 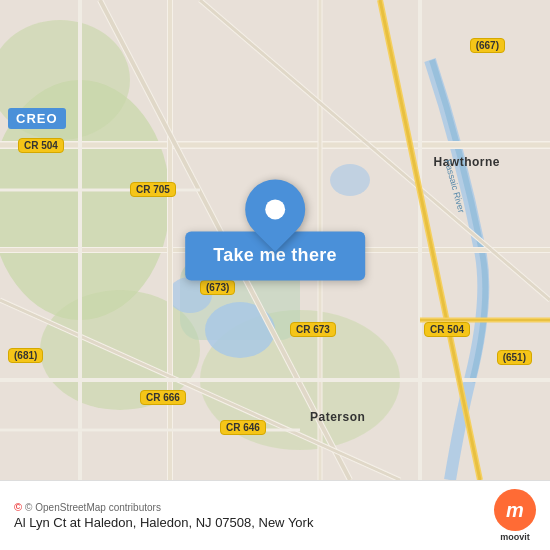 What do you see at coordinates (93, 508) in the screenshot?
I see `attribution-text: © OpenStreetMap contributors` at bounding box center [93, 508].